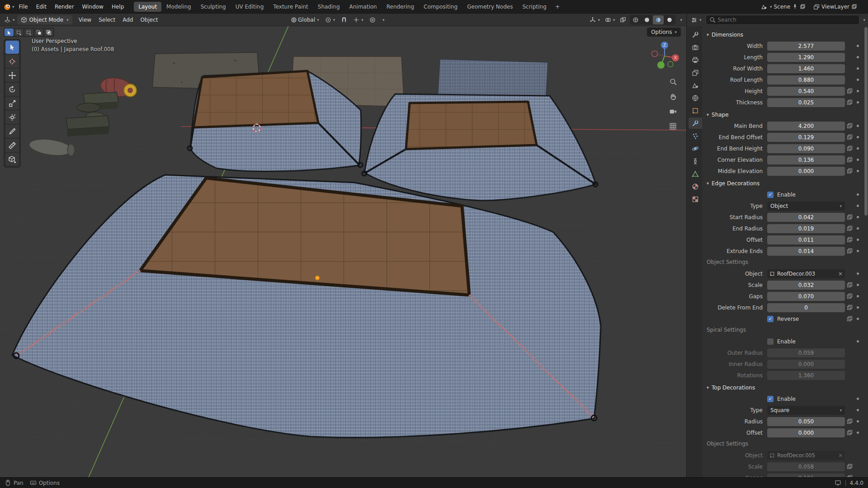 The height and width of the screenshot is (488, 868). What do you see at coordinates (806, 171) in the screenshot?
I see `middle-elevation-field: 0.000` at bounding box center [806, 171].